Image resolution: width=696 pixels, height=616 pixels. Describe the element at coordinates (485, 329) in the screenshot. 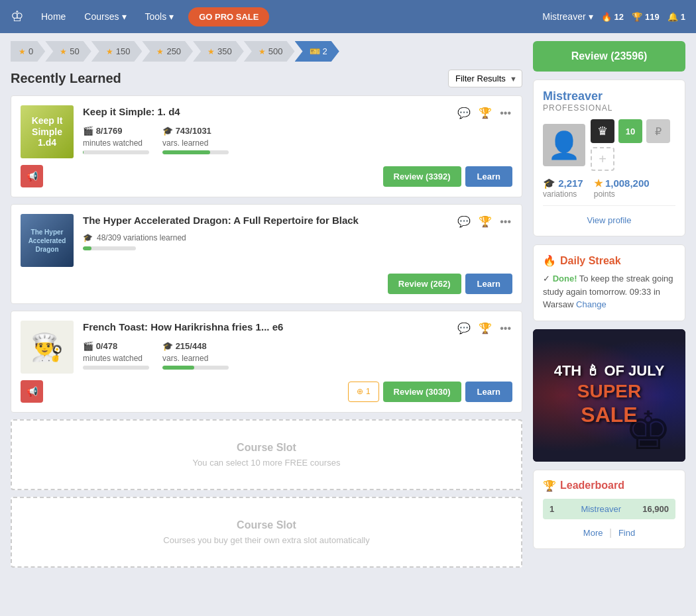

I see `trophy-button-3: 🏆` at that location.